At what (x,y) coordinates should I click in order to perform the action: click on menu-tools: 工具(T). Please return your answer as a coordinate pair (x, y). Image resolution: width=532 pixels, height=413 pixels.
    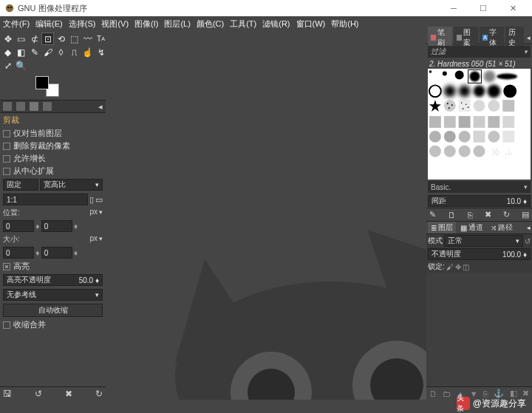
    Looking at the image, I should click on (243, 24).